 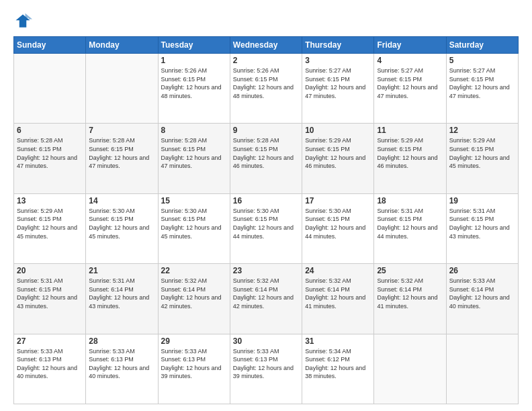 I want to click on calendar-cell: 6Sunrise: 5:28 AM Sunset: 6:15 PM Daylig…, so click(x=50, y=158).